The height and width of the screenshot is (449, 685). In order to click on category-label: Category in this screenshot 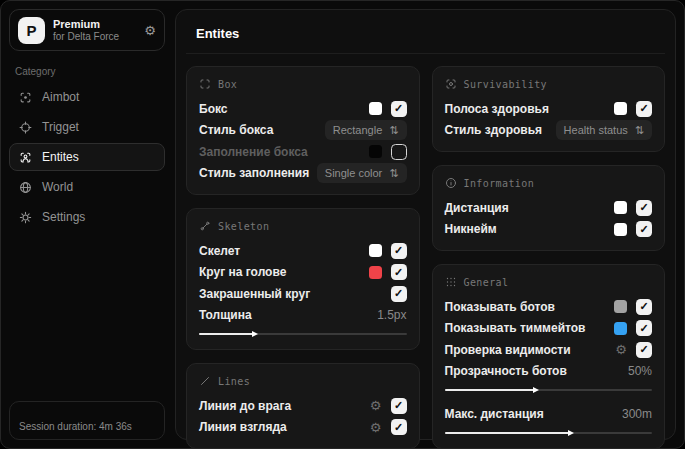, I will do `click(87, 72)`.